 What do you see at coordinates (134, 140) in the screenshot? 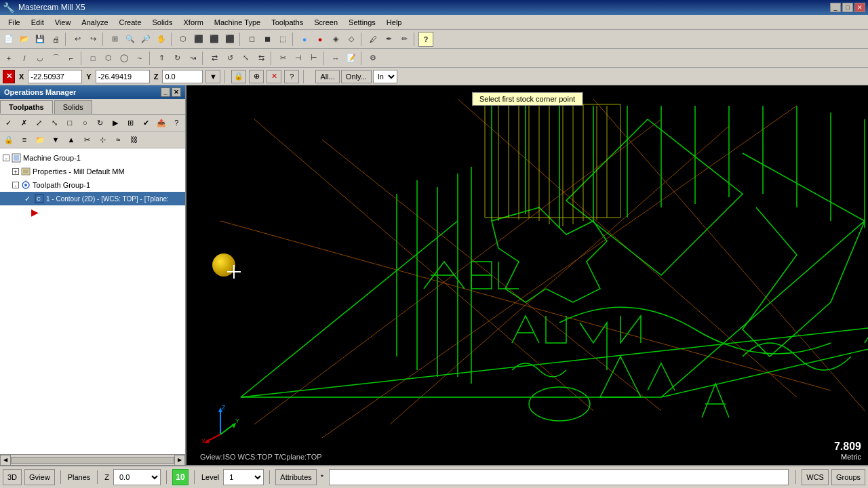
I see `panel-chain: ⛓` at bounding box center [134, 140].